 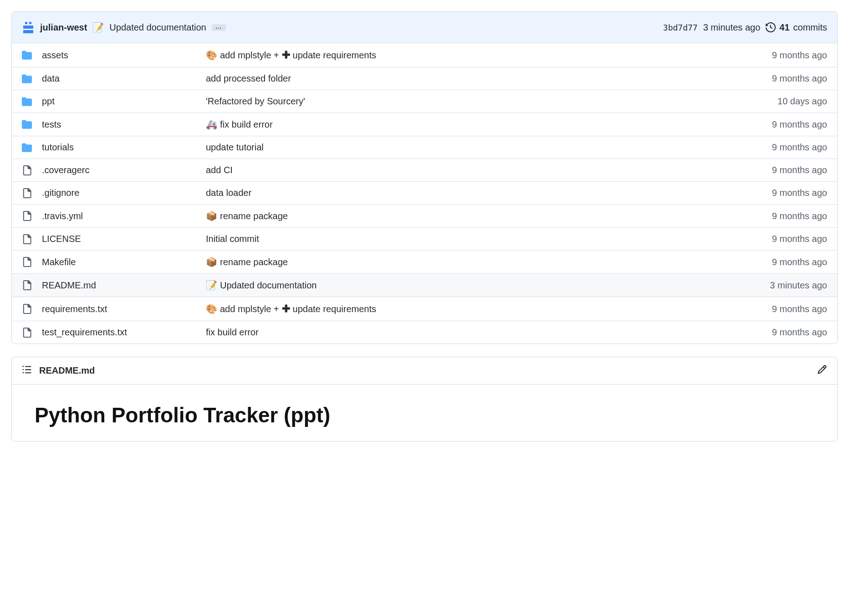 I want to click on commit-message-text: update requirements, so click(x=334, y=309).